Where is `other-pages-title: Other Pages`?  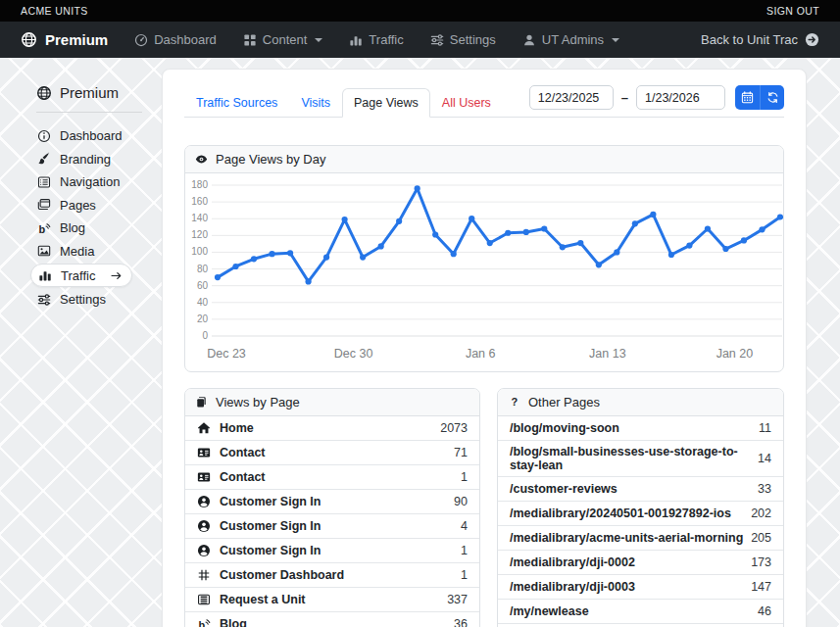 other-pages-title: Other Pages is located at coordinates (565, 402).